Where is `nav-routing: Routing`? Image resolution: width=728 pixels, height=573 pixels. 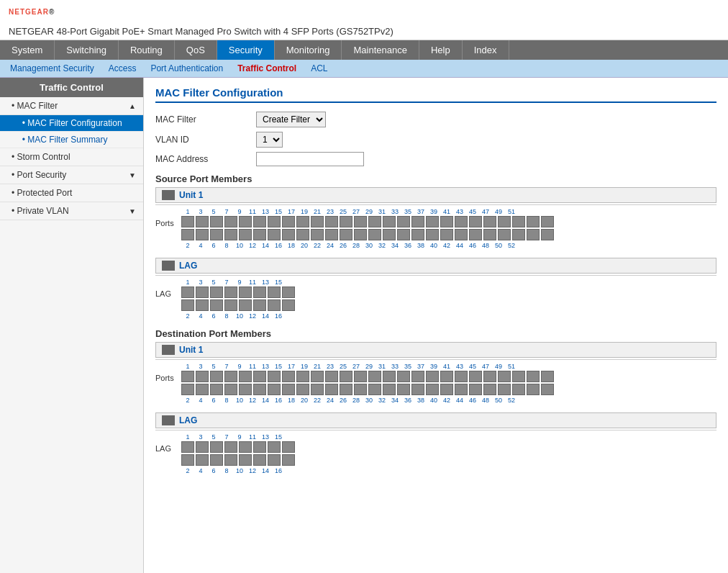 nav-routing: Routing is located at coordinates (147, 50).